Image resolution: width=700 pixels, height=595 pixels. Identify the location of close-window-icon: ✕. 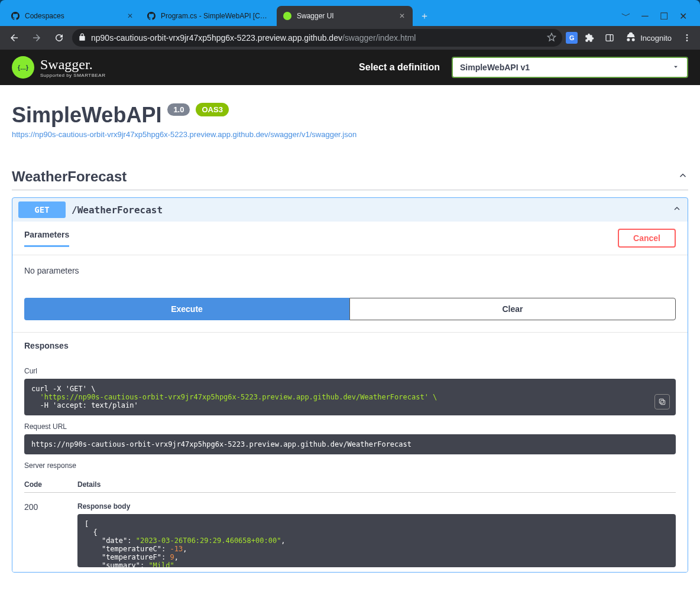
(683, 16).